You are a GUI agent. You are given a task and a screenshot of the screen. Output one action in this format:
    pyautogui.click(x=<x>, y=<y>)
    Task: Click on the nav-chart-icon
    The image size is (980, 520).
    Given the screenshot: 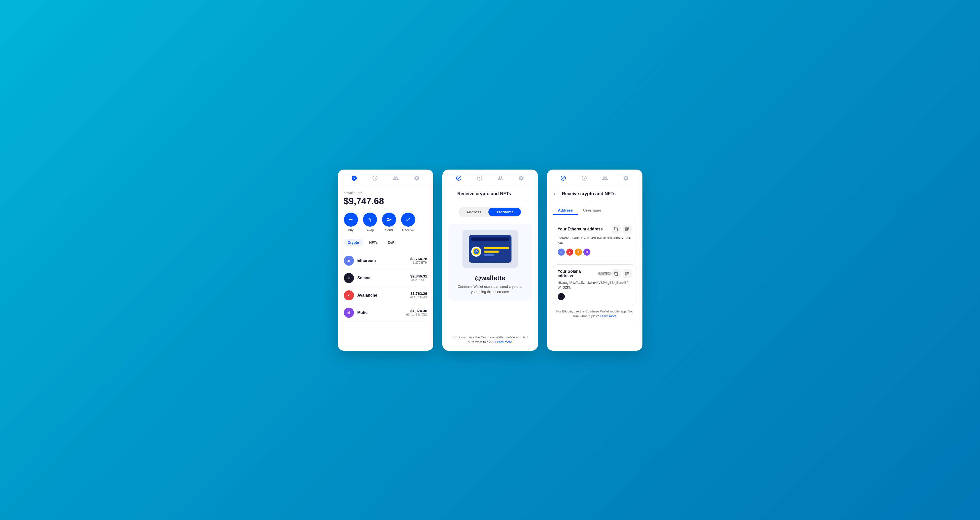 What is the action you would take?
    pyautogui.click(x=354, y=178)
    